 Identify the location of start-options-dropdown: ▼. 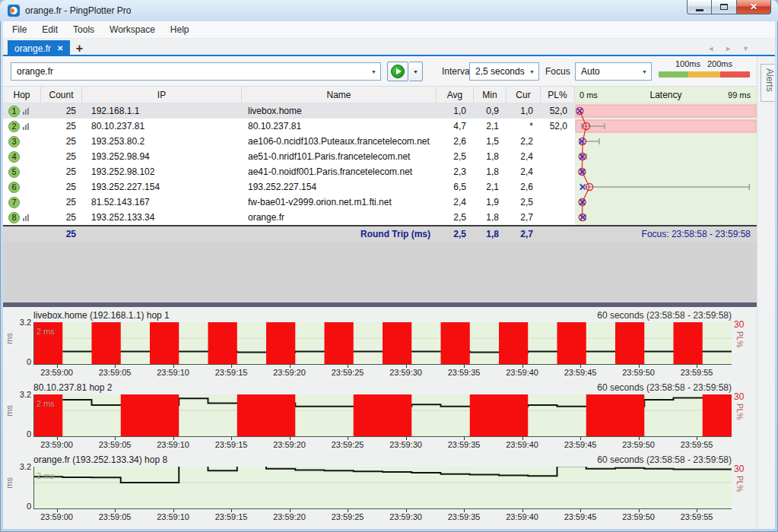
(416, 71).